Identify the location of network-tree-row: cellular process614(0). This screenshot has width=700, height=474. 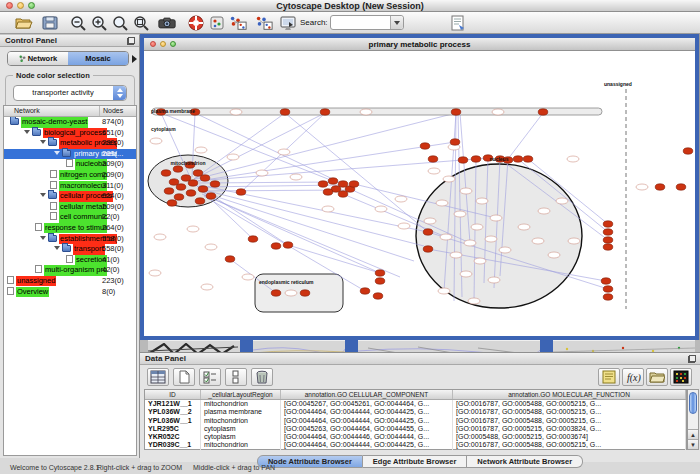
(70, 196).